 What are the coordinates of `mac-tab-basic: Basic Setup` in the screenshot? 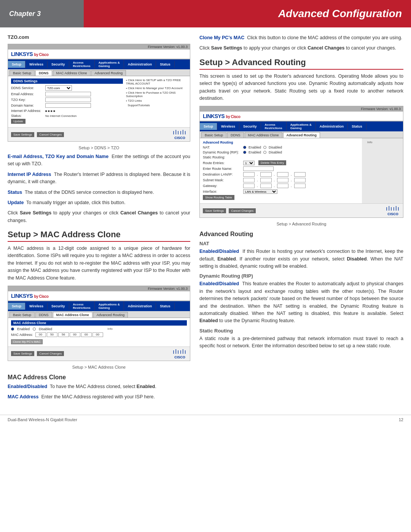 It's located at (22, 315).